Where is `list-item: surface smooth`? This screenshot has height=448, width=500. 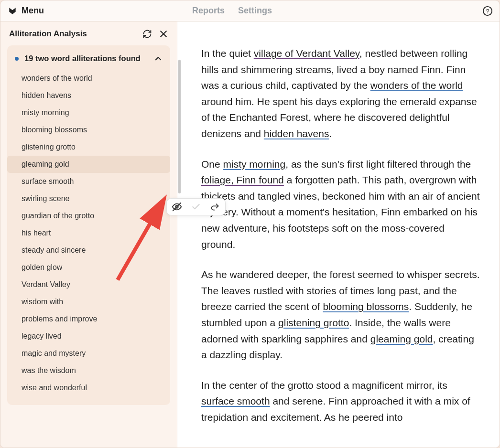 list-item: surface smooth is located at coordinates (89, 181).